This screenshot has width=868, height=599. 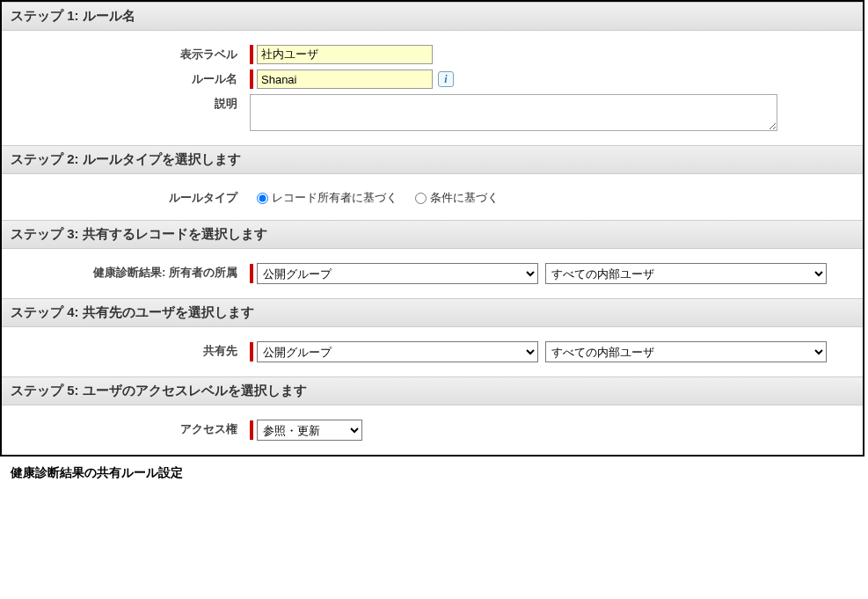 What do you see at coordinates (464, 198) in the screenshot?
I see `criteria-based-radio-label: 条件に基づく` at bounding box center [464, 198].